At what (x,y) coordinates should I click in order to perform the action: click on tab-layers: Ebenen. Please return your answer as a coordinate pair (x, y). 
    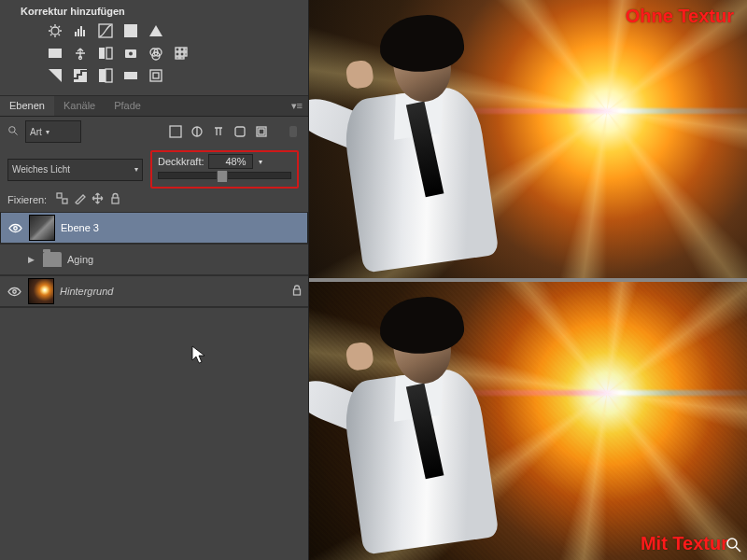
    Looking at the image, I should click on (27, 106).